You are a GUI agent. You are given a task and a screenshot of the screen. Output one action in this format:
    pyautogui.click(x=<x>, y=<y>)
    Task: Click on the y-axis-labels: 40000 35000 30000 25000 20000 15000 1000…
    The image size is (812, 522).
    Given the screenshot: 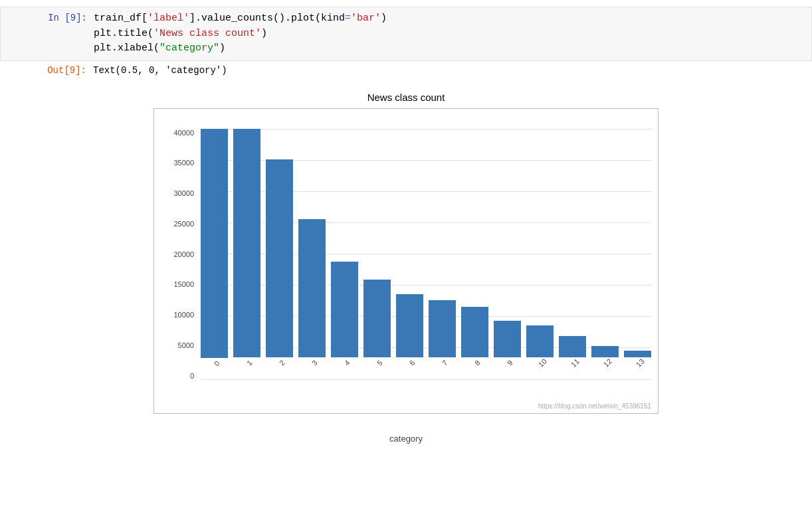 What is the action you would take?
    pyautogui.click(x=175, y=254)
    